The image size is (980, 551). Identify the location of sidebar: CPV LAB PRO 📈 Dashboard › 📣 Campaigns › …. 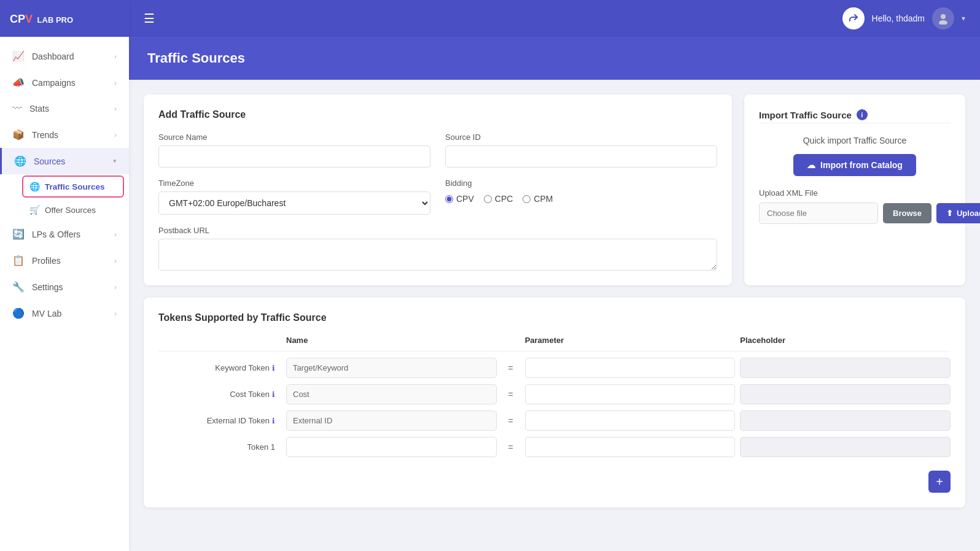
(64, 276).